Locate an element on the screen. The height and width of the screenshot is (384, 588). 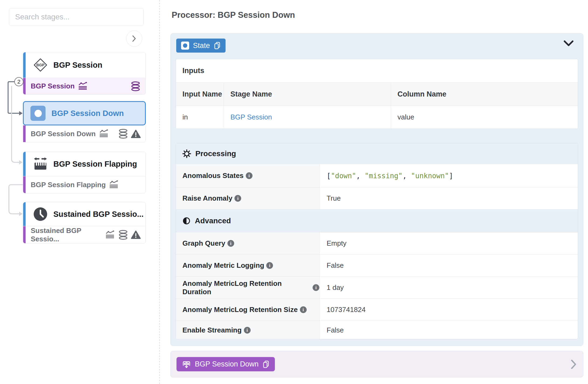
property-row-retention-size: Anomaly MetricLog Retention Size i 10737… is located at coordinates (377, 310).